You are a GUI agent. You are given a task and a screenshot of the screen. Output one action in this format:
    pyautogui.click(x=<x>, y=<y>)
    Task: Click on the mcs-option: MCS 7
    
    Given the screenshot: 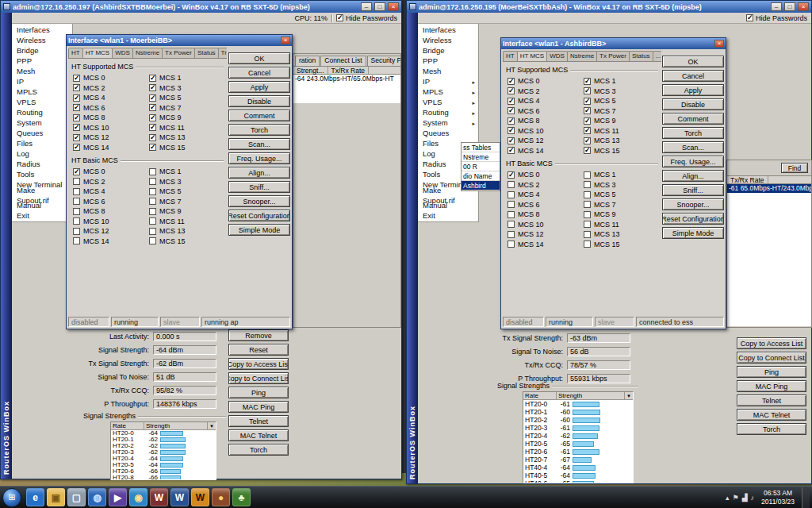 What is the action you would take?
    pyautogui.click(x=187, y=202)
    